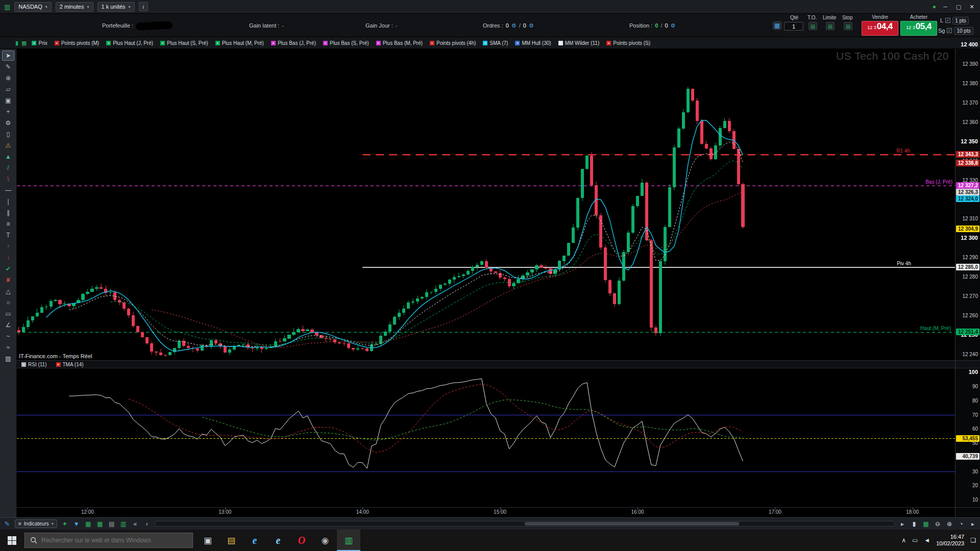 The width and height of the screenshot is (980, 551). I want to click on minimize-button: ─, so click(945, 7).